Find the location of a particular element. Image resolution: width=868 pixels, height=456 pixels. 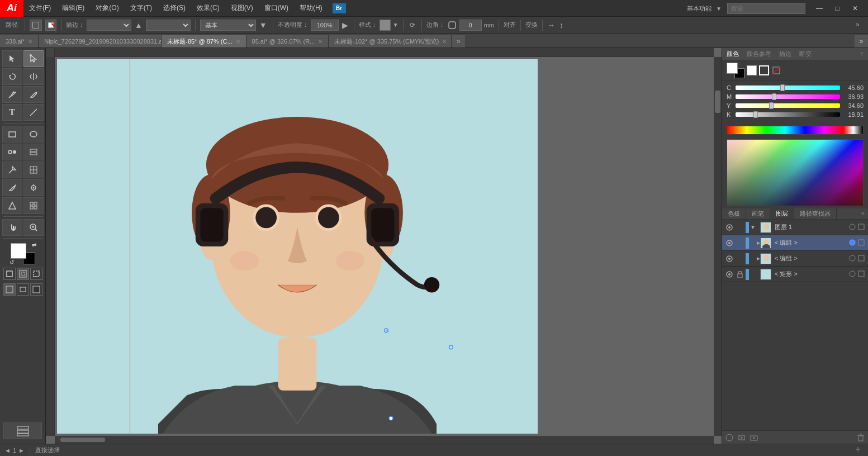

menu-help: 帮助(H) is located at coordinates (311, 8).